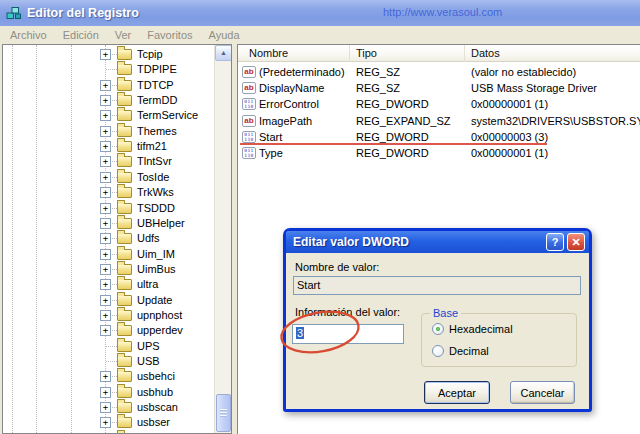 The width and height of the screenshot is (640, 434). What do you see at coordinates (155, 392) in the screenshot?
I see `tree-item-label: usbhub` at bounding box center [155, 392].